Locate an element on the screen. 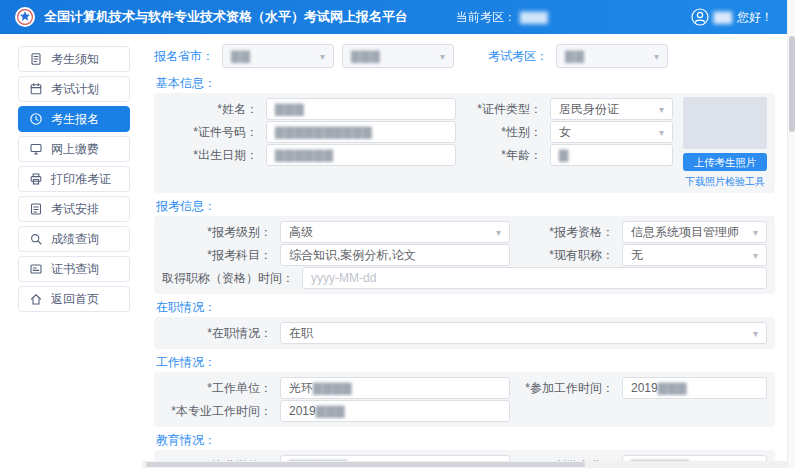 This screenshot has height=468, width=795. sidebar-item-candidate-notice: 考生须知 is located at coordinates (74, 59).